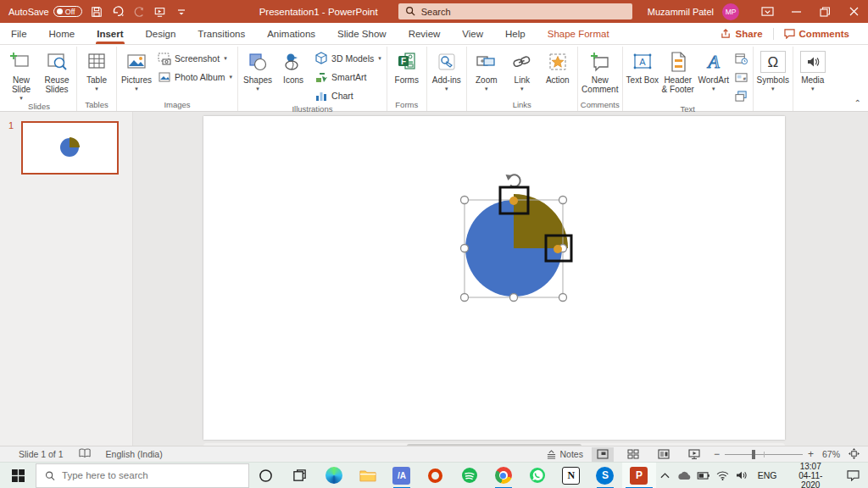 This screenshot has width=868, height=488. Describe the element at coordinates (796, 12) in the screenshot. I see `minimize-button` at that location.